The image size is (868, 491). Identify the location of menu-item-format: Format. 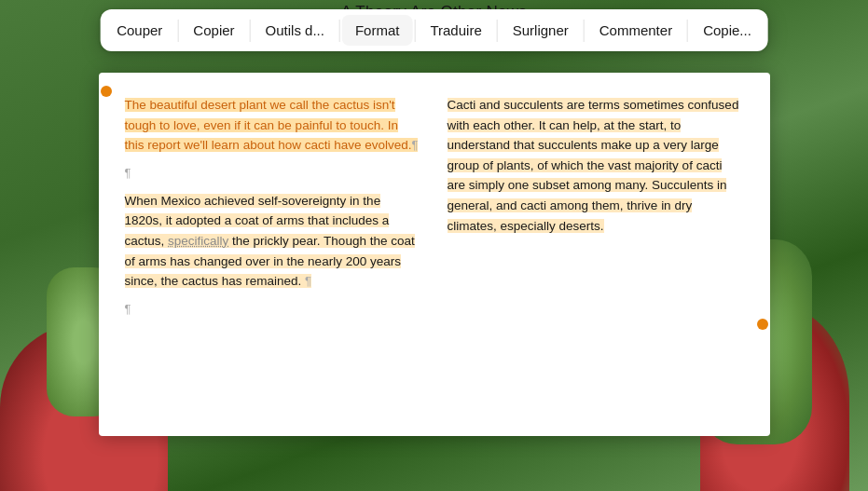
(378, 30).